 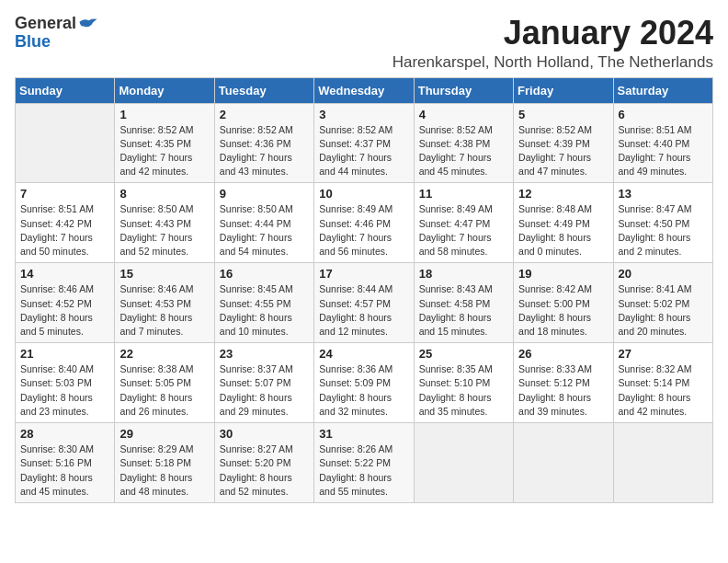 I want to click on day-number: 2, so click(x=265, y=114).